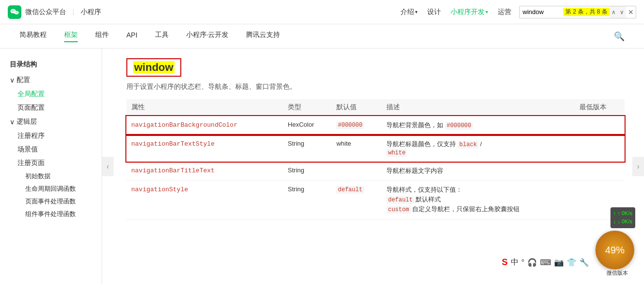  I want to click on sidebar-item-initial-data: 初始数据, so click(51, 176).